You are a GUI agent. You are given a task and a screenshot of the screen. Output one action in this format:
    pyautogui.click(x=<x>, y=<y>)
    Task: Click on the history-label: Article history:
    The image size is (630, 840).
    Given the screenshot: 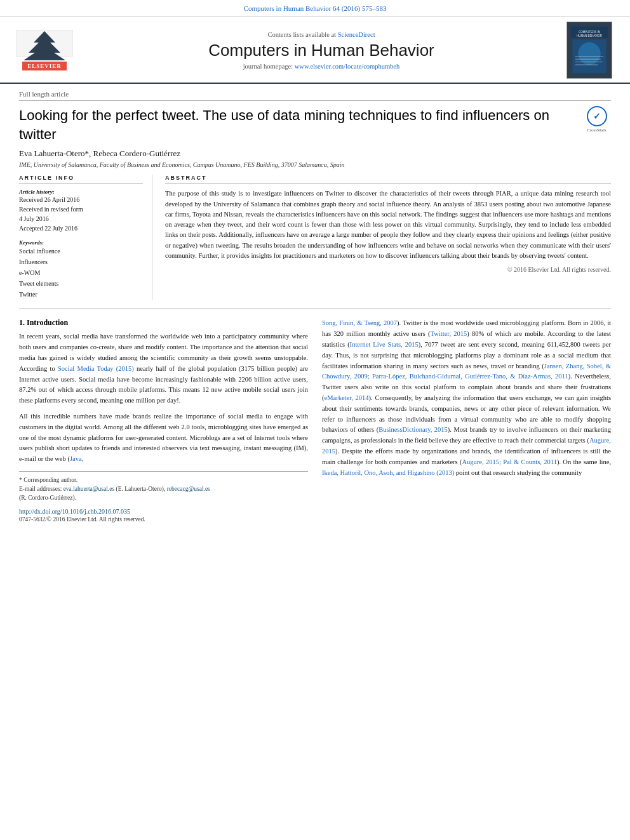 What is the action you would take?
    pyautogui.click(x=81, y=192)
    